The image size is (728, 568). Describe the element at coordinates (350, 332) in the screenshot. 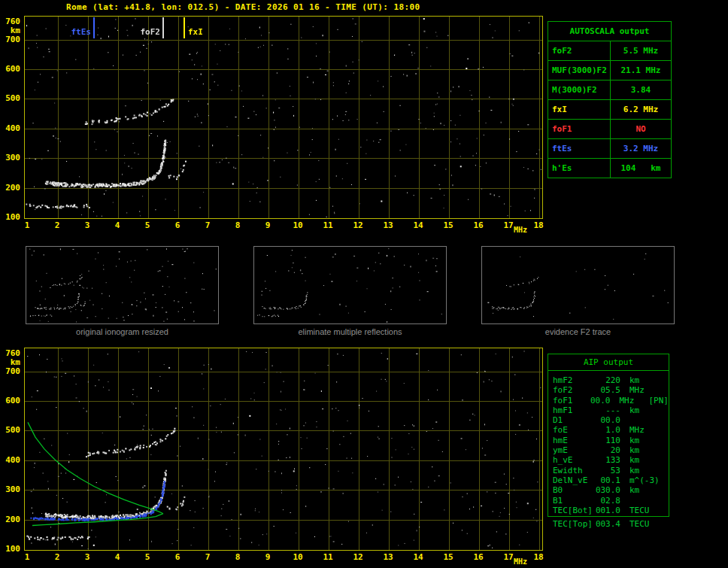

I see `thumbnail-2-label: eliminate multiple reflections` at that location.